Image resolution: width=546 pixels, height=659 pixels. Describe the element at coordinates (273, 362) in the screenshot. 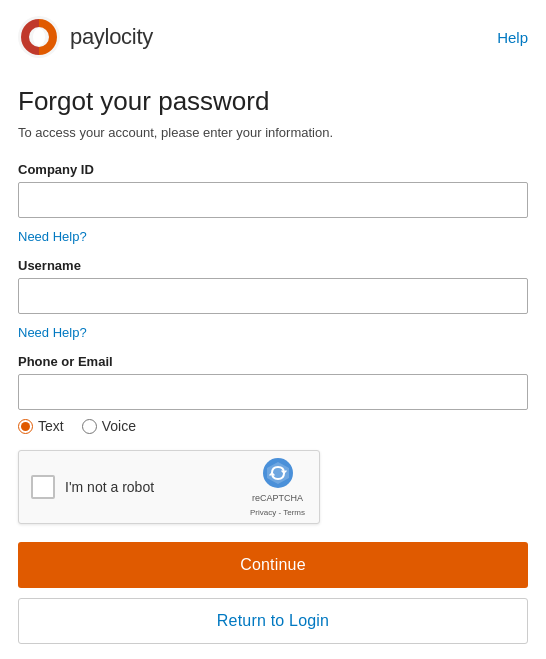

I see `phone-email-label: Phone or Email` at that location.